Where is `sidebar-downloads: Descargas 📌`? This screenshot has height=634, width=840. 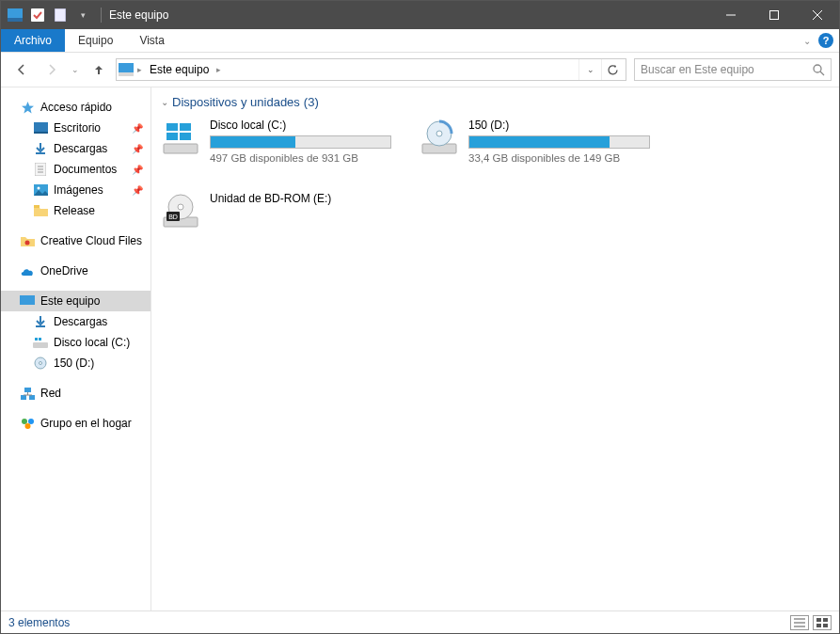
sidebar-downloads: Descargas 📌 is located at coordinates (75, 149).